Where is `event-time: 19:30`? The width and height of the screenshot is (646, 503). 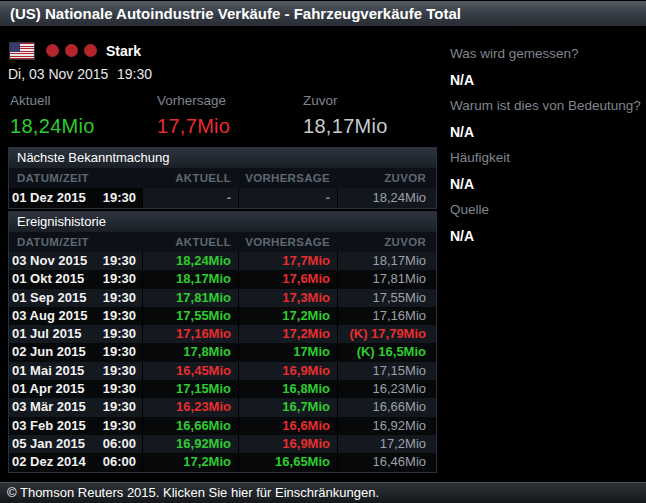 event-time: 19:30 is located at coordinates (134, 74).